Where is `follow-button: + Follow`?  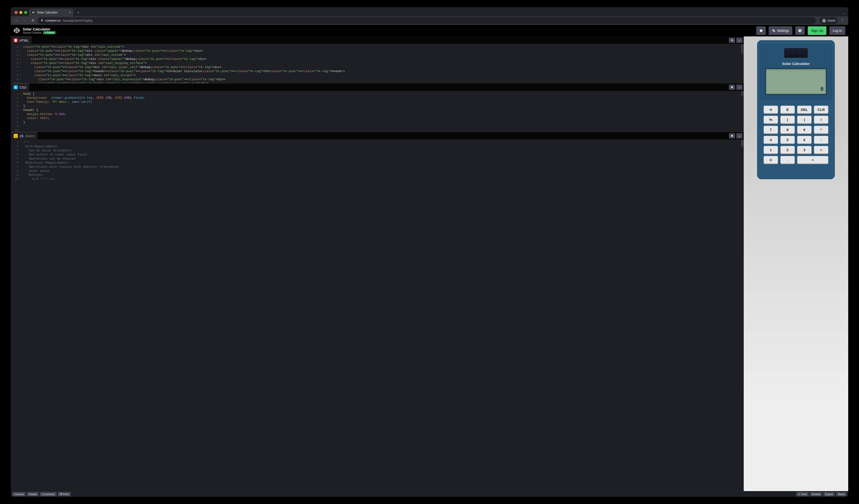 follow-button: + Follow is located at coordinates (49, 33).